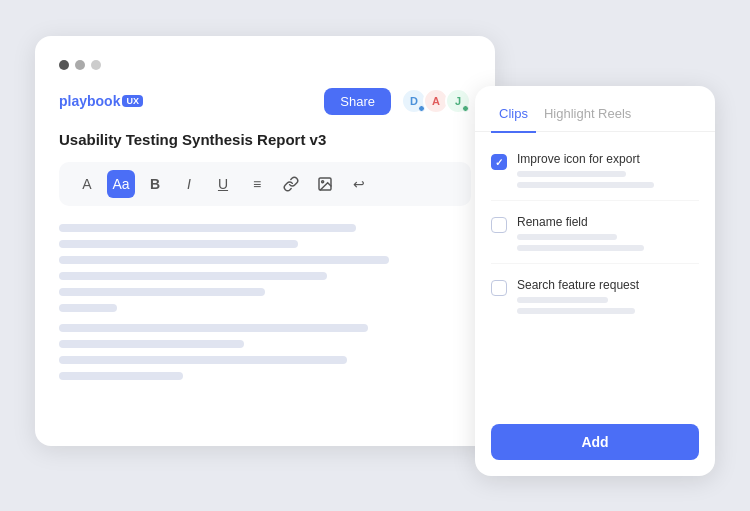 The width and height of the screenshot is (750, 511). What do you see at coordinates (608, 233) in the screenshot?
I see `item-rename-field-content: Rename field` at bounding box center [608, 233].